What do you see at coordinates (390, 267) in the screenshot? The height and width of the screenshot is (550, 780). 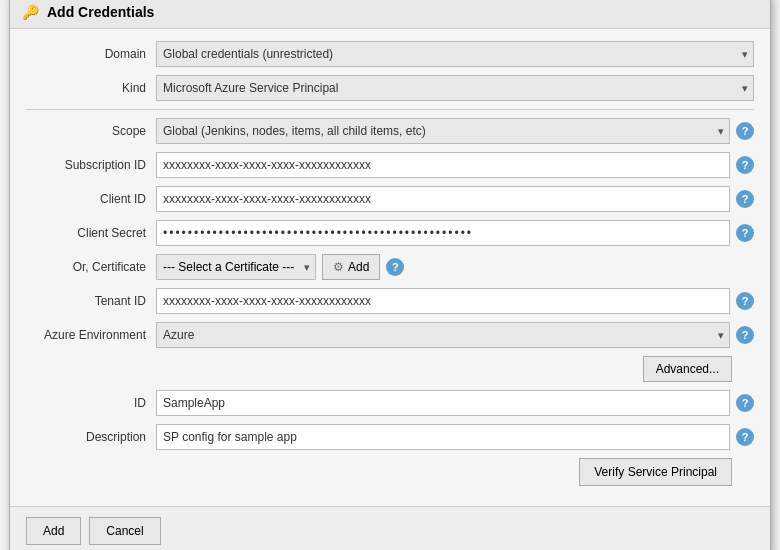 I see `certificate-row: Or, Certificate --- Select a Certificate…` at bounding box center [390, 267].